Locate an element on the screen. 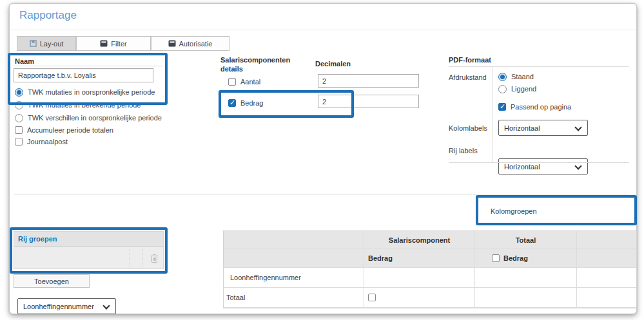 The width and height of the screenshot is (644, 320). rij-groepen-header: Rij groepen is located at coordinates (89, 239).